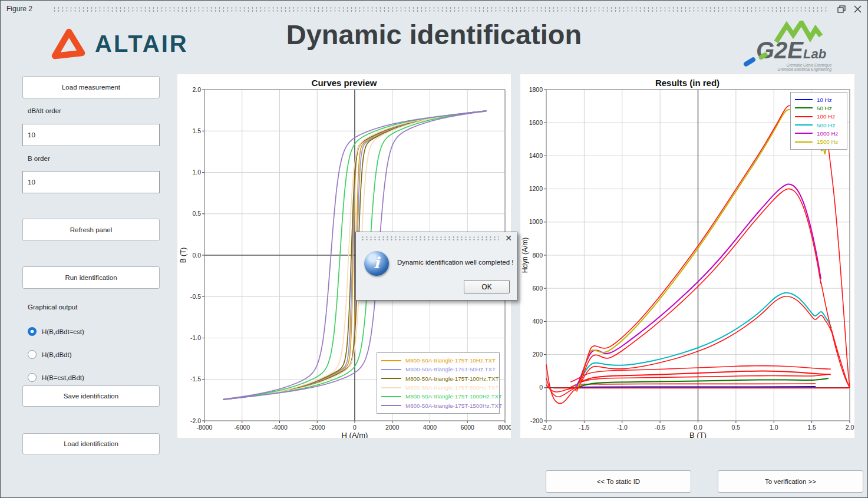 The image size is (868, 498). I want to click on g2elab-logo: G2ELab Grenoble Génie Electrique Grenobl…, so click(790, 46).